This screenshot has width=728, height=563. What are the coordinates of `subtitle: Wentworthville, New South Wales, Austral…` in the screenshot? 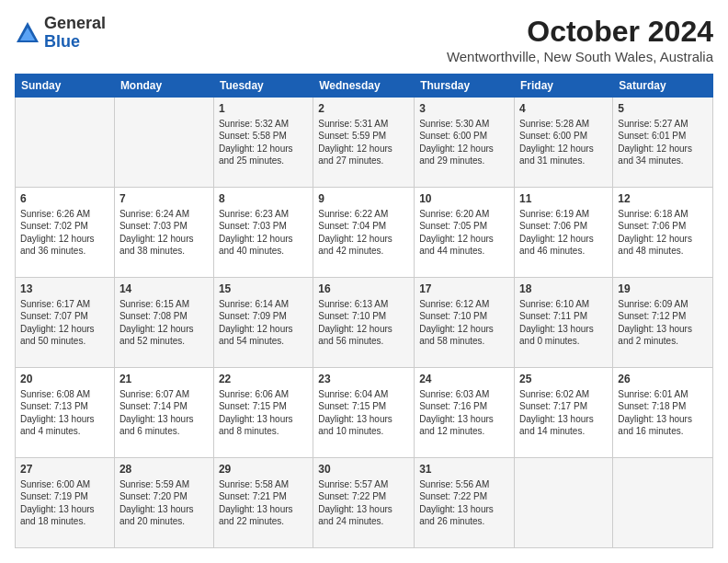 It's located at (580, 57).